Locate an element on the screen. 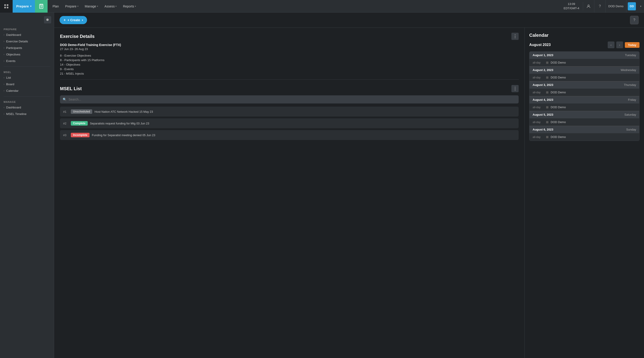 This screenshot has width=644, height=358. calendar-day-date: August 5, 2023 is located at coordinates (543, 114).